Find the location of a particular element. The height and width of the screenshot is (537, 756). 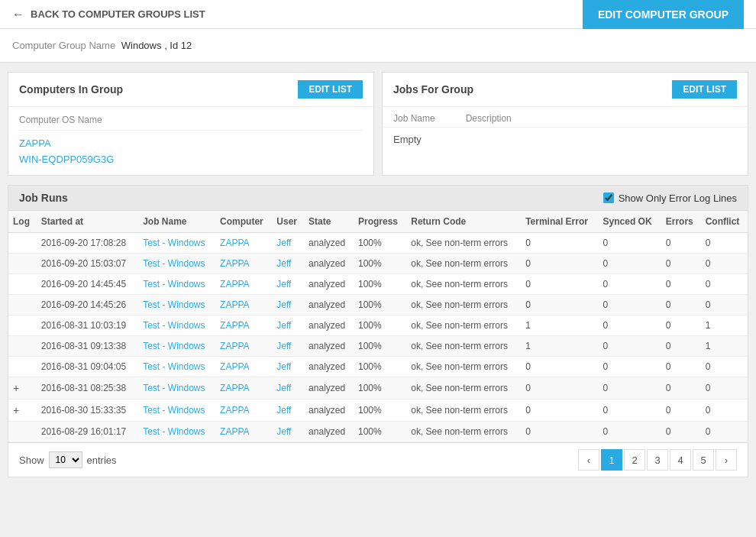

col-return-code: Return Code is located at coordinates (464, 222).